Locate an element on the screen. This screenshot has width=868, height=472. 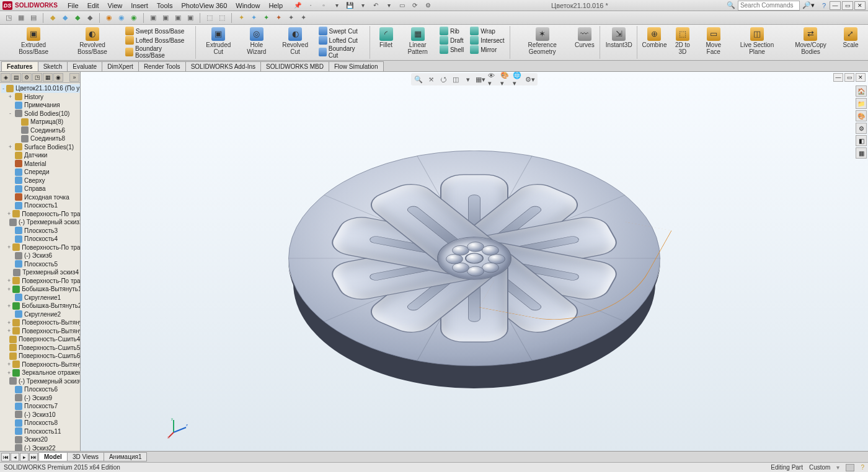
tree-node: (-) Трехмерный эскиз6 is located at coordinates (41, 382).